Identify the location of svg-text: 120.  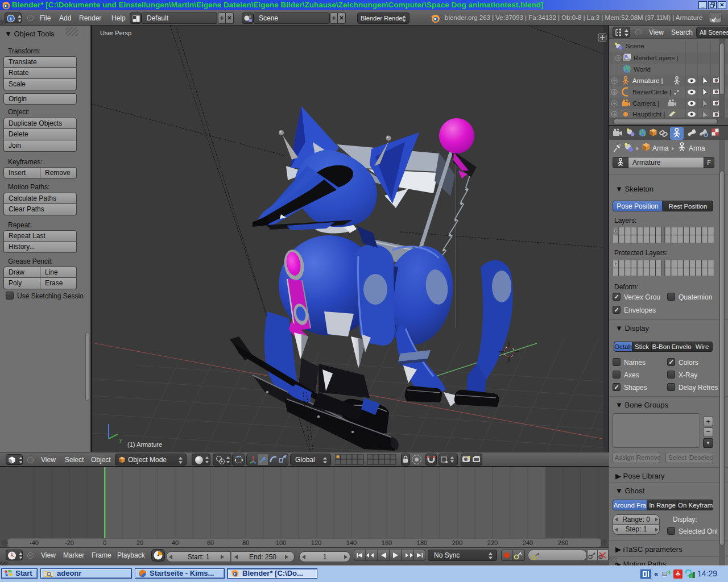
(316, 543).